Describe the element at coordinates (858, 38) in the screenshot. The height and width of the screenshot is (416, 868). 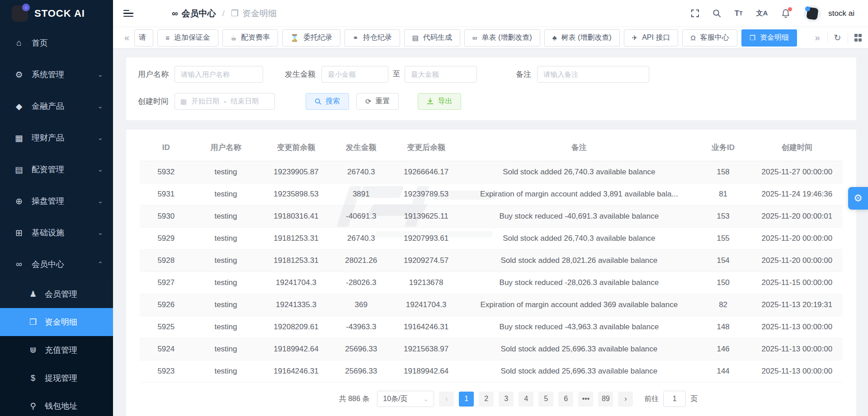
I see `layout-grid-icon` at that location.